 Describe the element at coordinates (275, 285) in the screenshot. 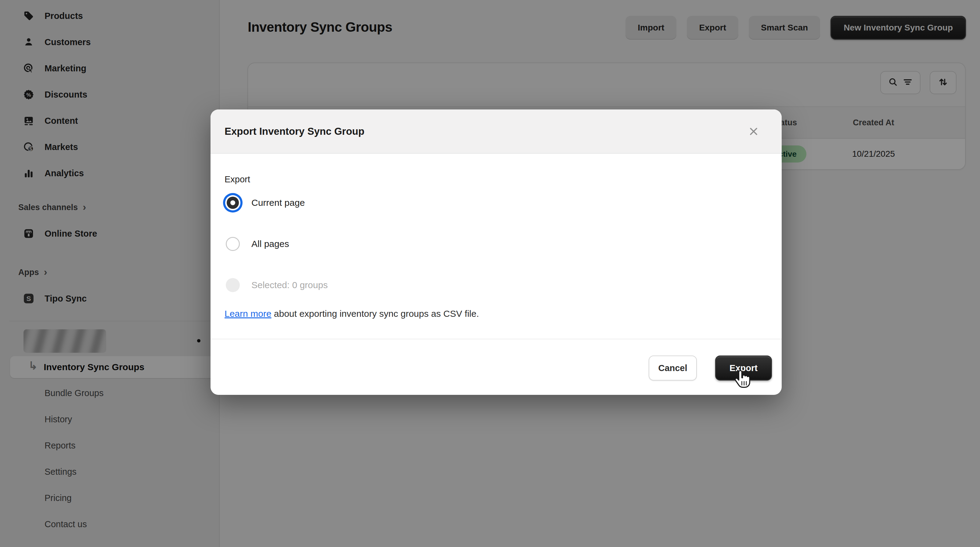

I see `radio-option-selected-groups: Selected: 0 groups` at that location.